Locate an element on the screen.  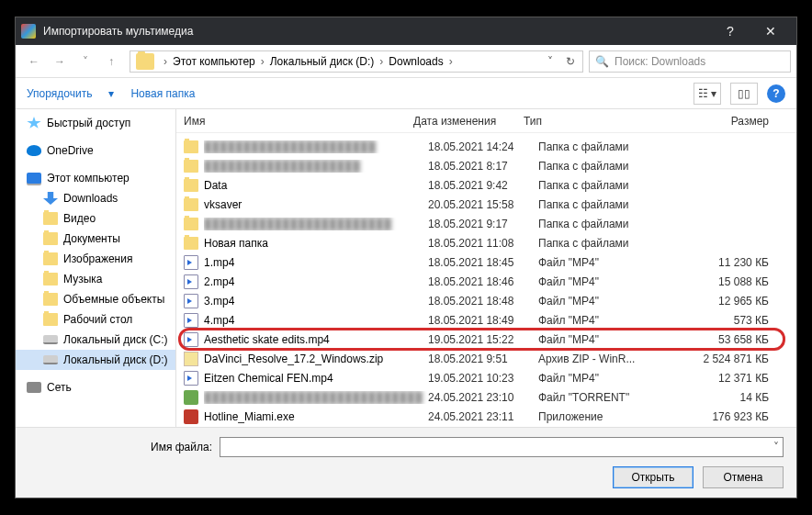
file-date: 18.05.2021 18:48 is located at coordinates (483, 301).